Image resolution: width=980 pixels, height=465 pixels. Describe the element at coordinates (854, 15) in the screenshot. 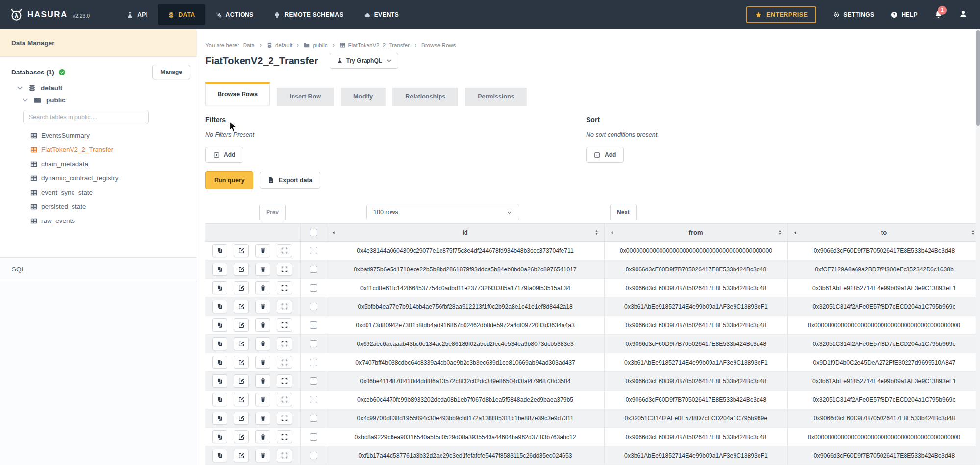

I see `settings-button: SETTINGS` at that location.